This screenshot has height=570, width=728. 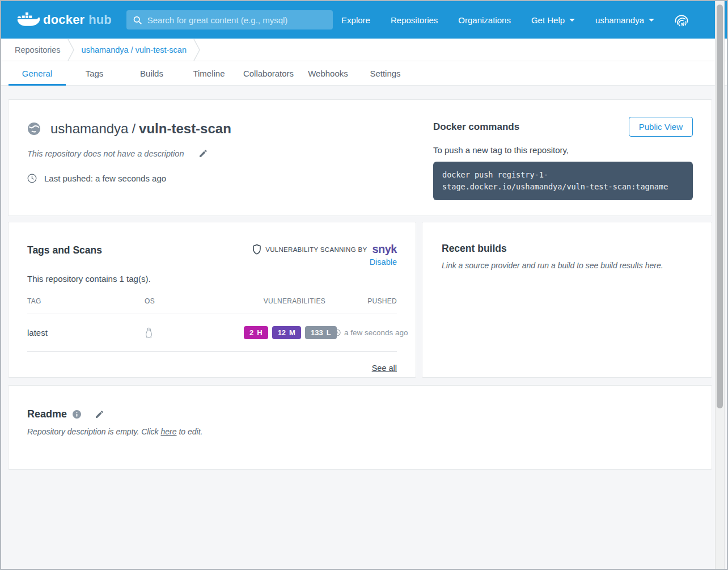 I want to click on brand-name: docker, so click(x=64, y=20).